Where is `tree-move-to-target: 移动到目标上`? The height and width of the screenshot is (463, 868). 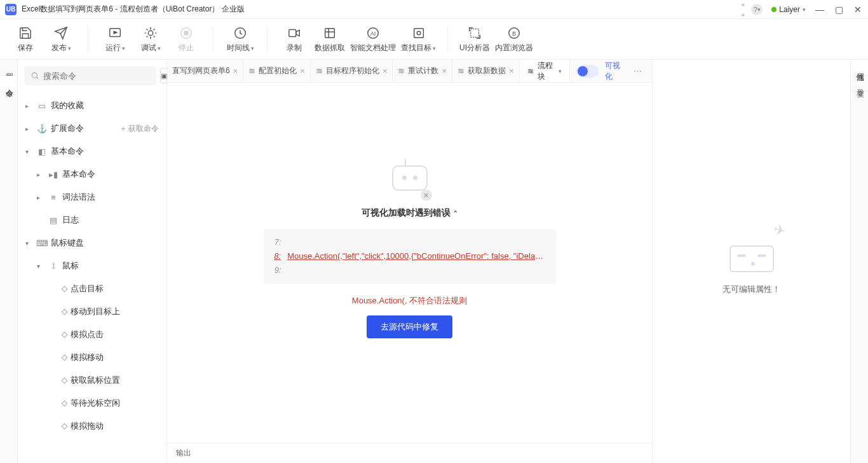
tree-move-to-target: 移动到目标上 is located at coordinates (92, 312).